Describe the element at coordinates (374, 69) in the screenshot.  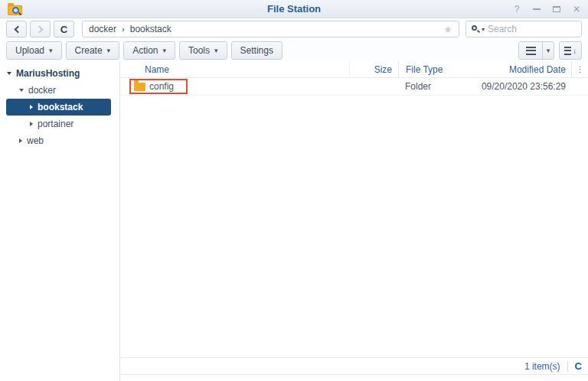
I see `header-size: Size` at that location.